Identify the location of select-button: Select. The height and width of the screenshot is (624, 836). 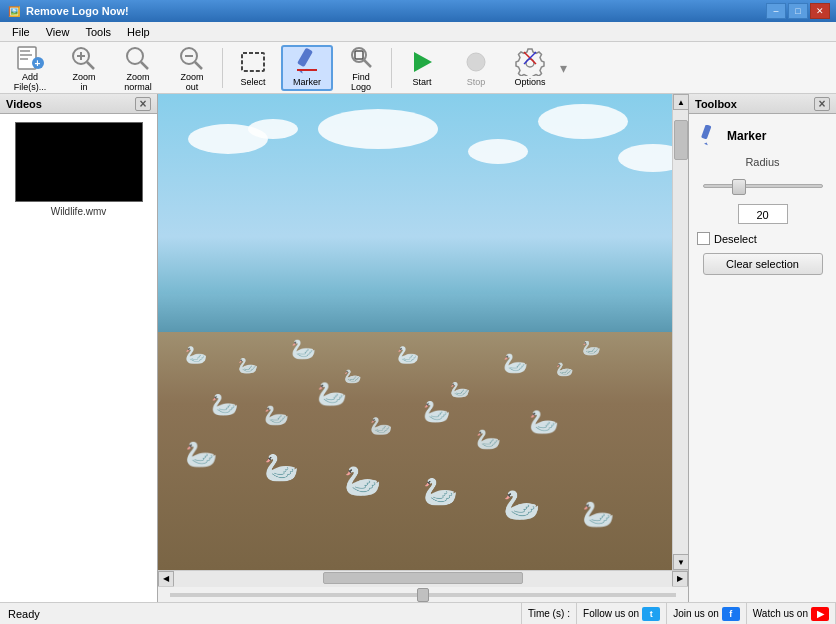
(253, 68).